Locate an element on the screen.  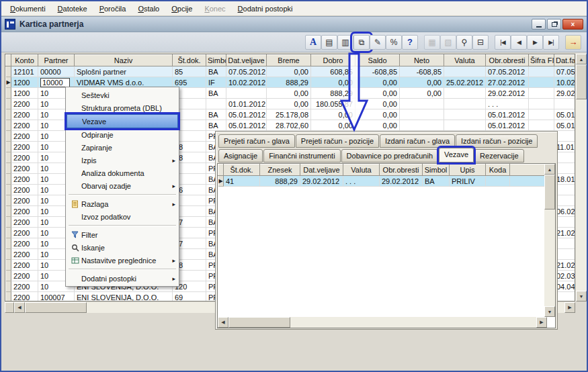
cell-znesek: 888,29 is located at coordinates (280, 181).